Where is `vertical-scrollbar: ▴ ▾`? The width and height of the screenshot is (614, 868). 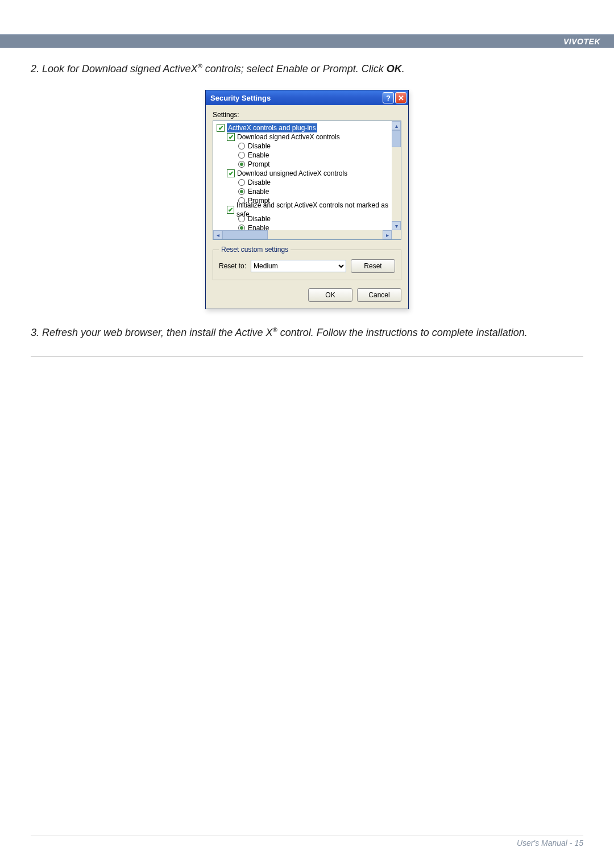 vertical-scrollbar: ▴ ▾ is located at coordinates (396, 176).